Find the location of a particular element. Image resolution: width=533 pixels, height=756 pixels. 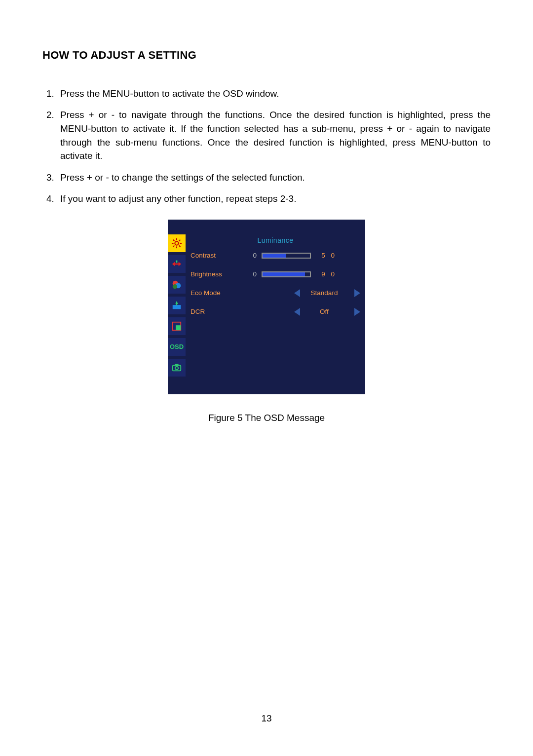

contrast-label: Contrast is located at coordinates (215, 256).